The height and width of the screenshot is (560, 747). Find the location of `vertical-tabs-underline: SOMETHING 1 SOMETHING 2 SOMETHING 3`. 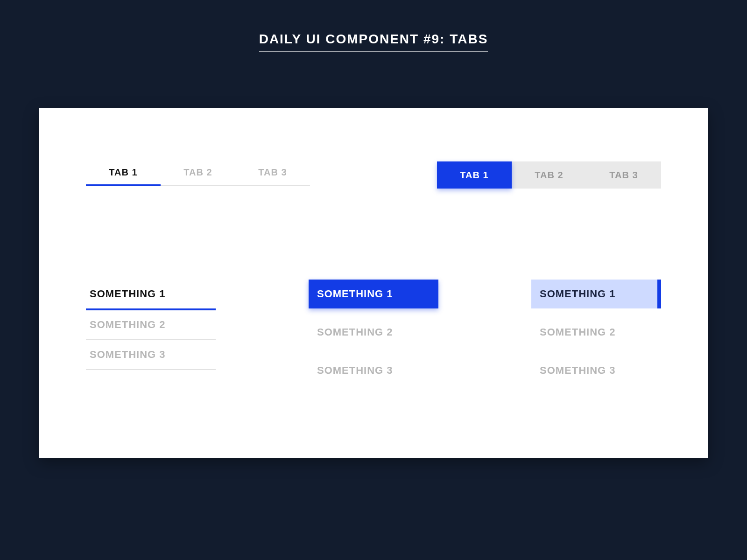

vertical-tabs-underline: SOMETHING 1 SOMETHING 2 SOMETHING 3 is located at coordinates (151, 337).